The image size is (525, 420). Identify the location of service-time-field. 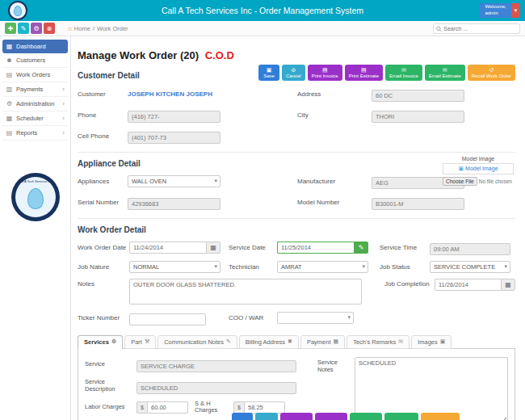
(470, 249).